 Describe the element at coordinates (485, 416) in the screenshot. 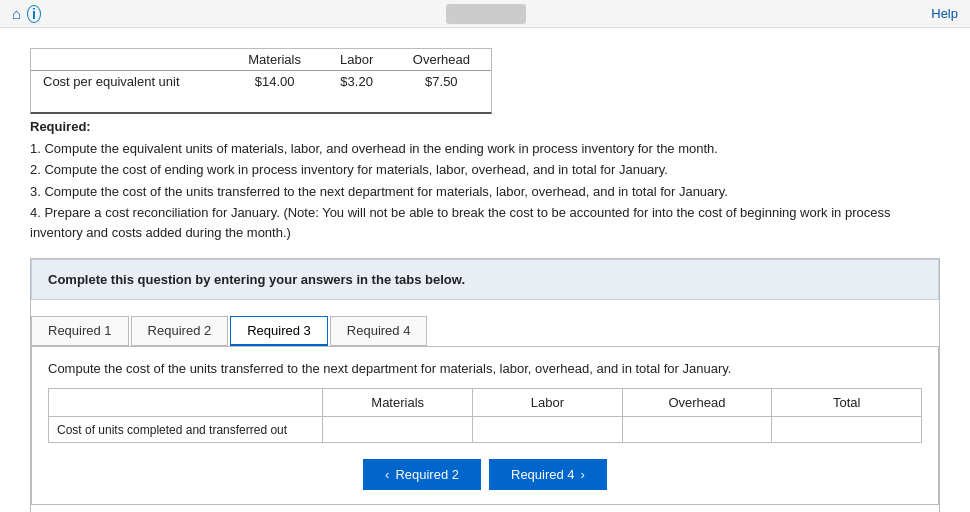

I see `data-table: Materials Labor Overhead Total Cost of u…` at that location.